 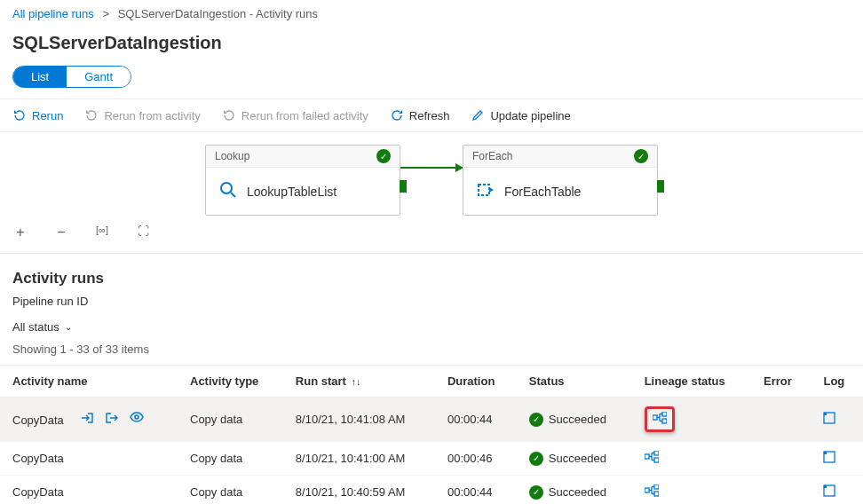 I want to click on page-title: SQLServerDataIngestion, so click(x=432, y=44).